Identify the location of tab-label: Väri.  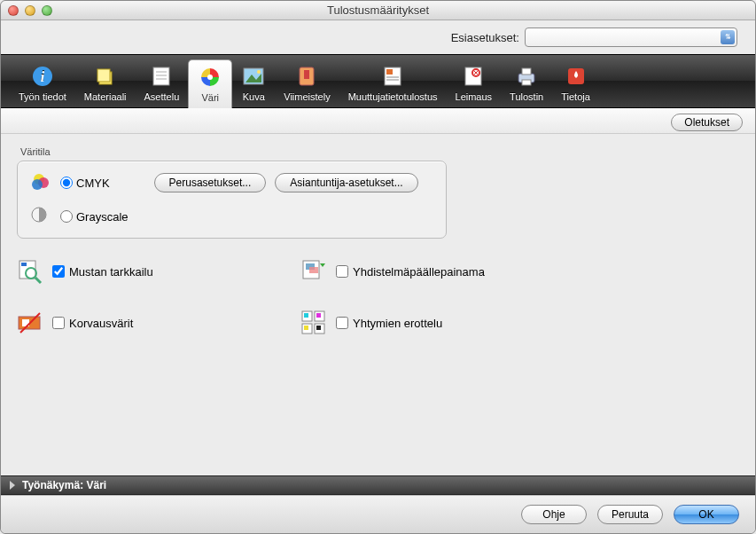
(210, 98).